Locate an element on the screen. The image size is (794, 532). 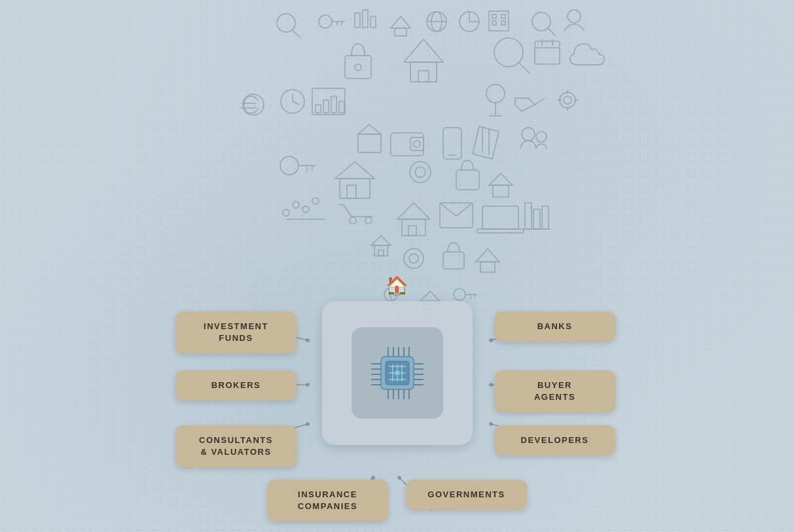
banks-text: BANKS is located at coordinates (555, 326).